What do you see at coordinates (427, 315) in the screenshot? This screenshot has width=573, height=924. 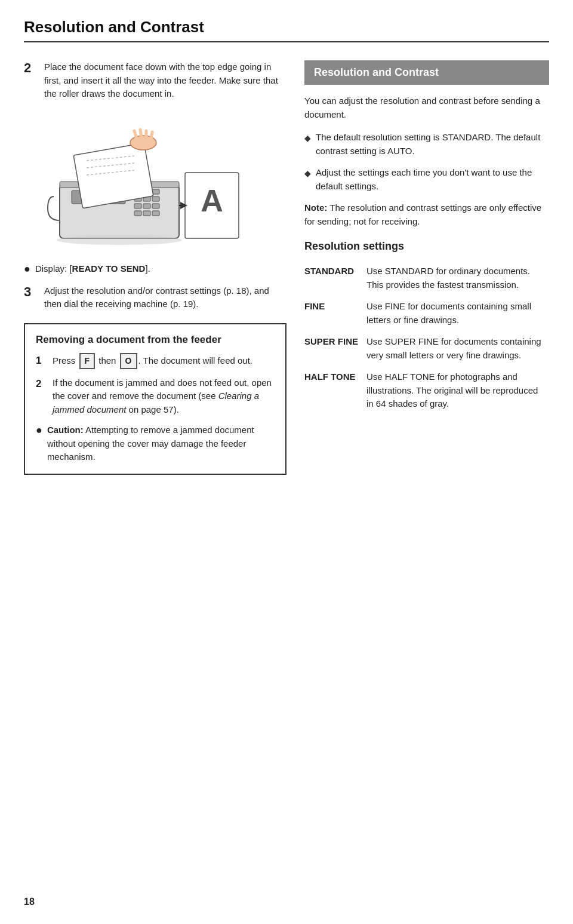 I see `resolution-row: FINEUse FINE for documents containing sm…` at bounding box center [427, 315].